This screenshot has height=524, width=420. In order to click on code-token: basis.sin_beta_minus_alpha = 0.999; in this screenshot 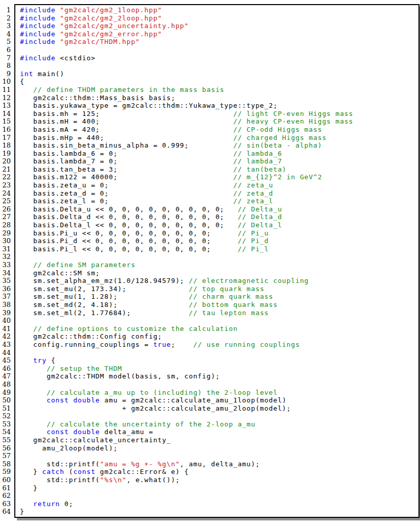, I will do `click(127, 145)`.